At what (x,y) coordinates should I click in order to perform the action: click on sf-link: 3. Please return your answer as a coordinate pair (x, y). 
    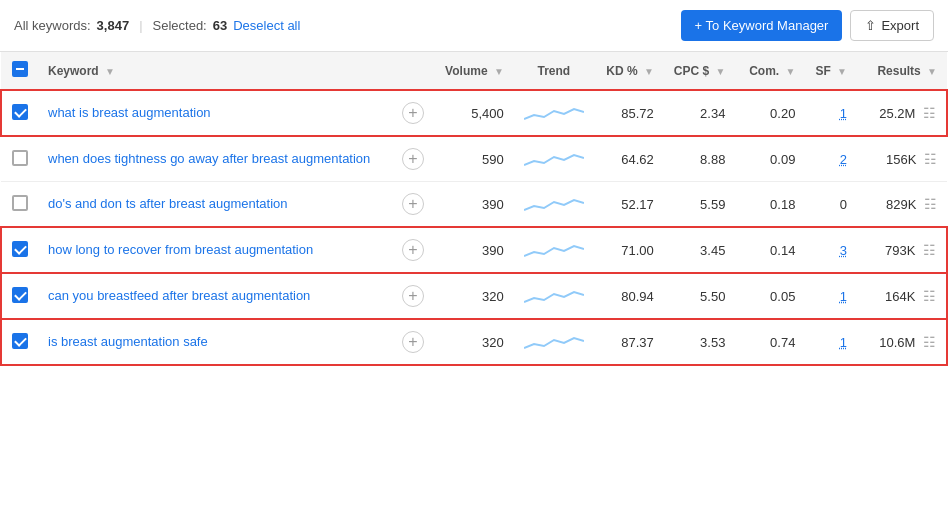
    Looking at the image, I should click on (844, 250).